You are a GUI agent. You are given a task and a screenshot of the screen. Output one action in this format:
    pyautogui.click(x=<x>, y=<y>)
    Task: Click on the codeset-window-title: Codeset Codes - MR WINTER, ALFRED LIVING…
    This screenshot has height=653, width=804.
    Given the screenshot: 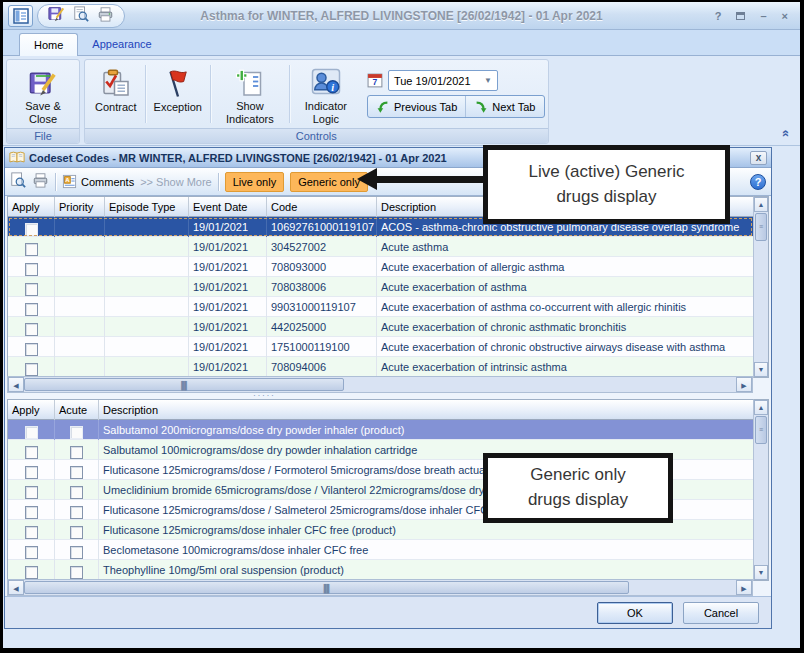 What is the action you would take?
    pyautogui.click(x=238, y=158)
    